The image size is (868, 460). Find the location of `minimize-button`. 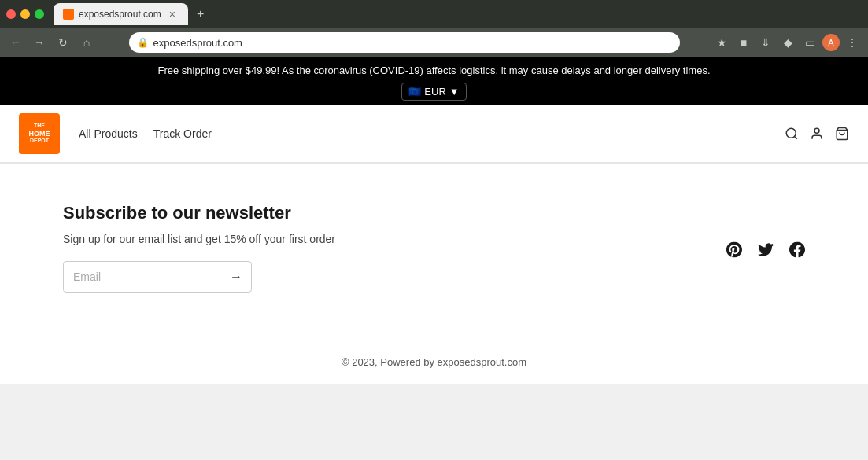

minimize-button is located at coordinates (25, 14).